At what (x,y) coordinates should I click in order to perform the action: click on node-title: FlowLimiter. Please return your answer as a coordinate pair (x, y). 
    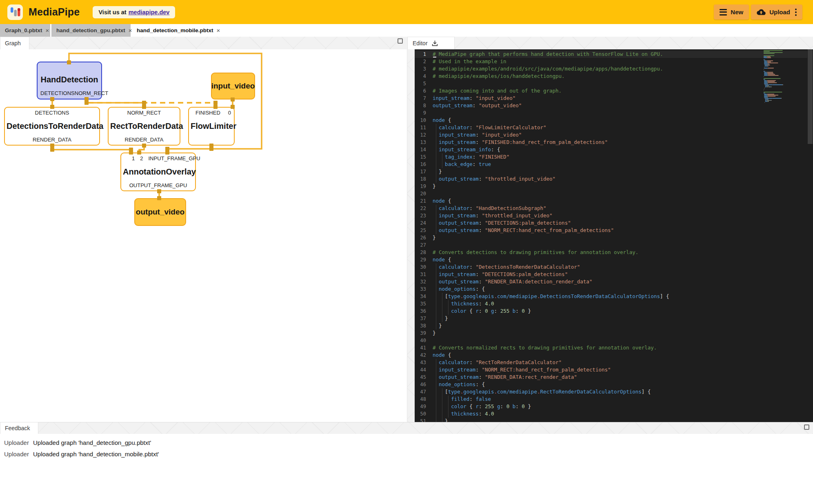
    Looking at the image, I should click on (211, 126).